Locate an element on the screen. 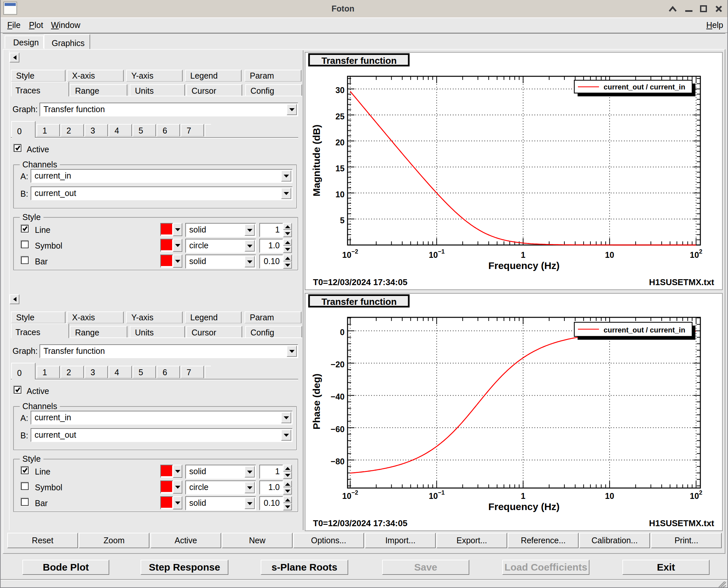 The height and width of the screenshot is (588, 728). svg-text: Magnitude (dB) is located at coordinates (317, 161).